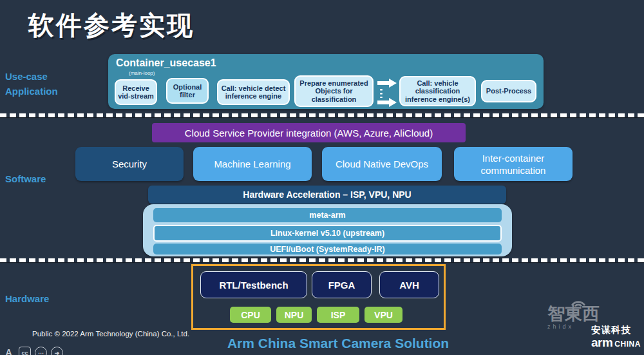 The height and width of the screenshot is (355, 644). What do you see at coordinates (251, 314) in the screenshot?
I see `ip-chip-cpu: CPU` at bounding box center [251, 314].